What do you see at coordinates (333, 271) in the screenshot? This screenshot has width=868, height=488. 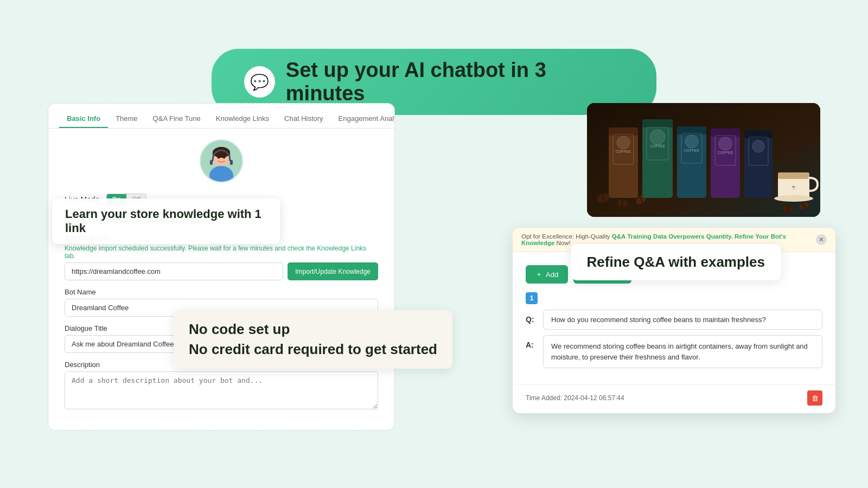 I see `import-knowledge-button: Import/Update Knowledge` at bounding box center [333, 271].